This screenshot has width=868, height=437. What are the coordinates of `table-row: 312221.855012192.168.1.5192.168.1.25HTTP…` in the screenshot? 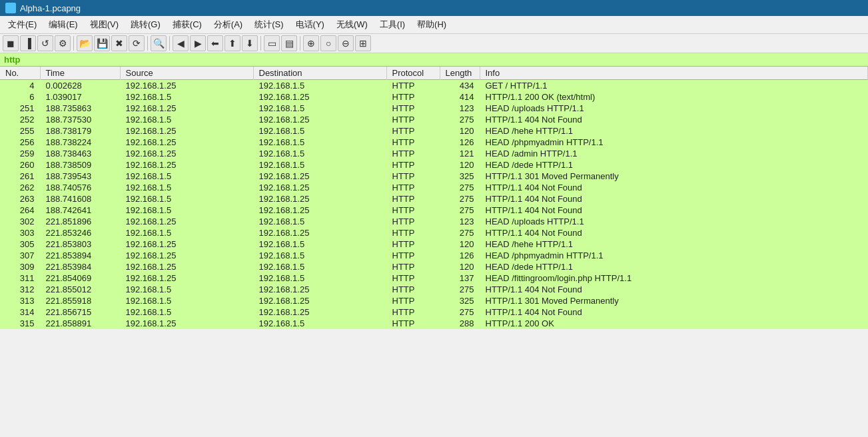 It's located at (434, 289).